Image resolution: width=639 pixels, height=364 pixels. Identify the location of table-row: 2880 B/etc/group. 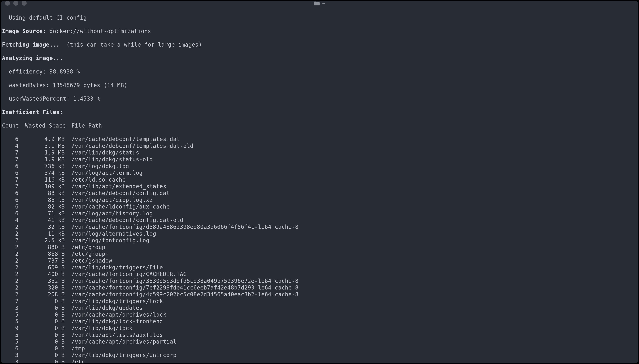
(320, 248).